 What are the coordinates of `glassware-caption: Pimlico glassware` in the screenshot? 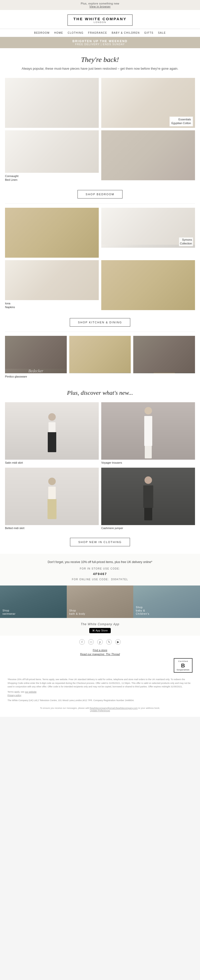 It's located at (100, 377).